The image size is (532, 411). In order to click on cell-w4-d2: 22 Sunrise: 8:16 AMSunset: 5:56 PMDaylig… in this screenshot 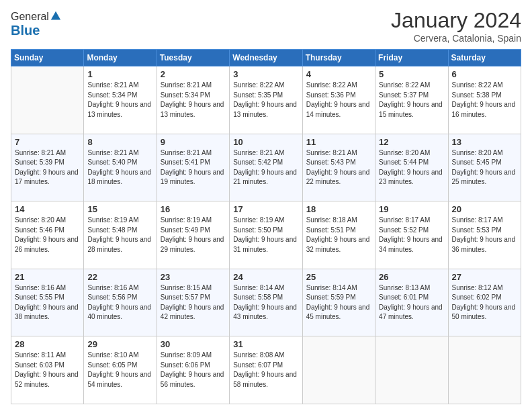, I will do `click(120, 302)`.